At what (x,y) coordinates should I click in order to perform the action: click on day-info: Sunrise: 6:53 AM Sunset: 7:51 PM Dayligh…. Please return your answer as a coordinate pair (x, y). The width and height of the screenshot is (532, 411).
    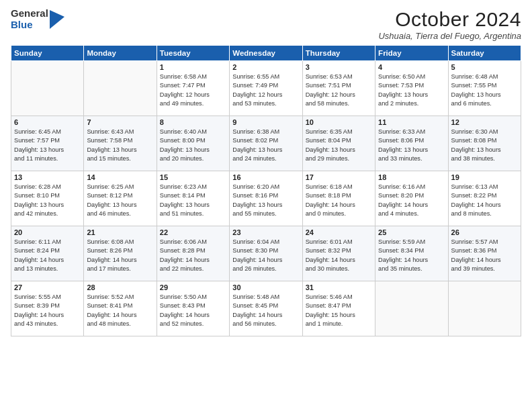
    Looking at the image, I should click on (339, 90).